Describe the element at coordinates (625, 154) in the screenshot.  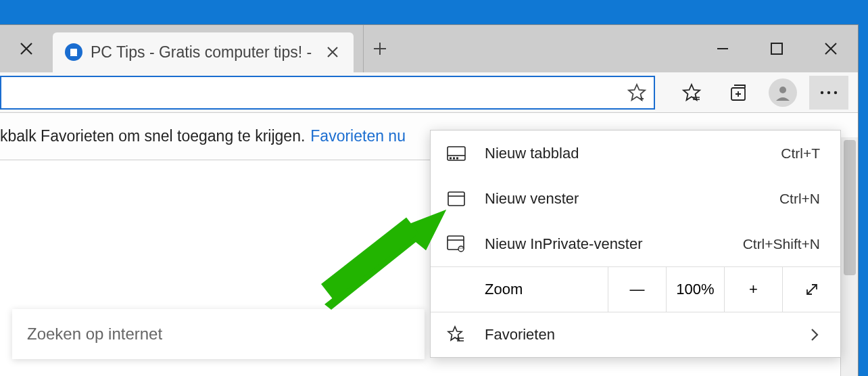
I see `menu-item-label: Nieuw tabblad` at that location.